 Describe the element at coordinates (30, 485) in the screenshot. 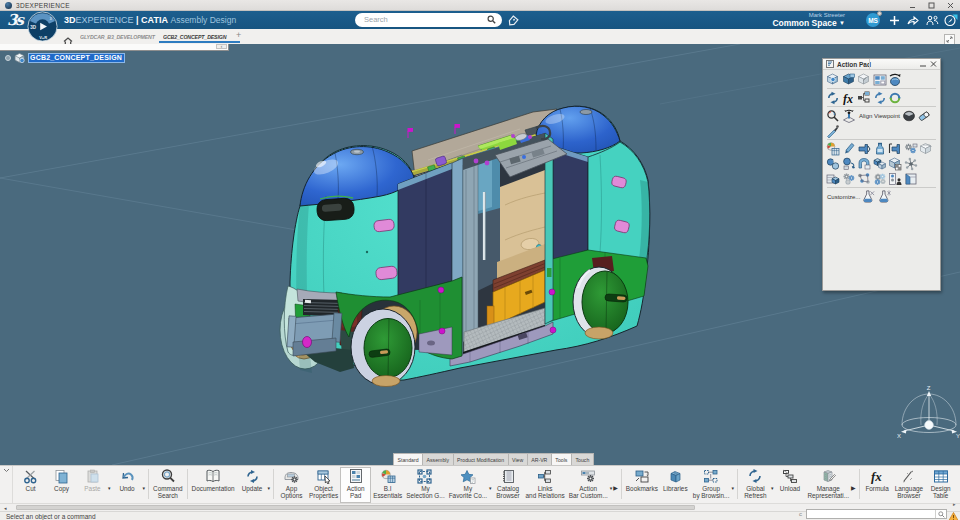

I see `toolbar-item-cut: Cut` at that location.